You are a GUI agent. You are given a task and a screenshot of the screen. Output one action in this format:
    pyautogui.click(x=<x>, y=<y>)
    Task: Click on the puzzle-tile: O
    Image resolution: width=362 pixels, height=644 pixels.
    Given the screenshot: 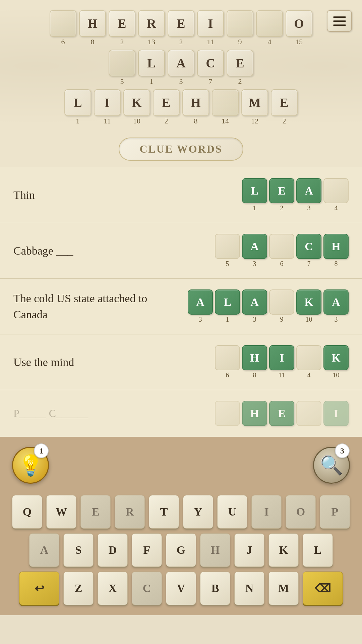 What is the action you would take?
    pyautogui.click(x=299, y=23)
    